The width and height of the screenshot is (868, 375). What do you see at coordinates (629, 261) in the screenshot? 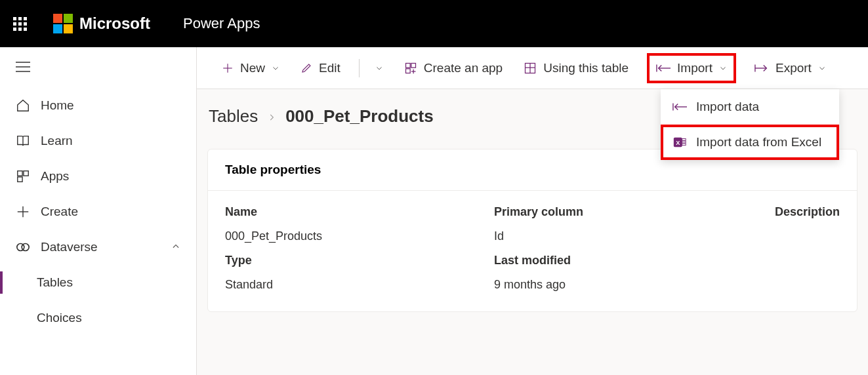
I see `label-last-modified: Last modified` at bounding box center [629, 261].